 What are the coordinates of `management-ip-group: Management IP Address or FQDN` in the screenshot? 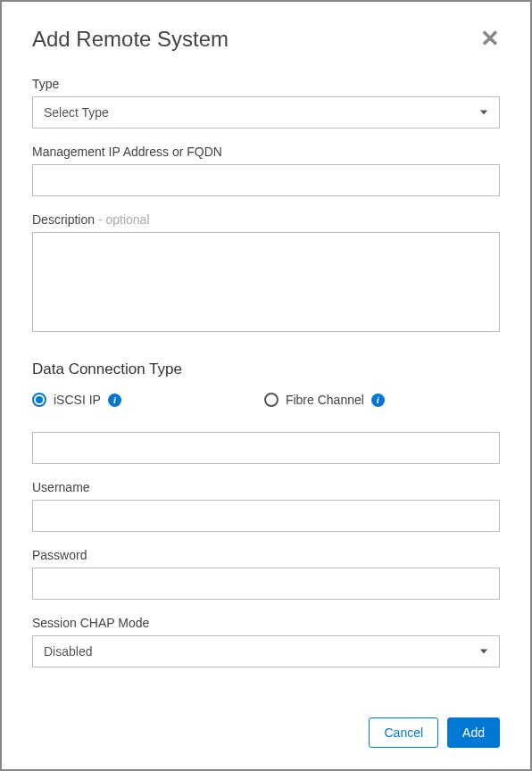 It's located at (266, 170).